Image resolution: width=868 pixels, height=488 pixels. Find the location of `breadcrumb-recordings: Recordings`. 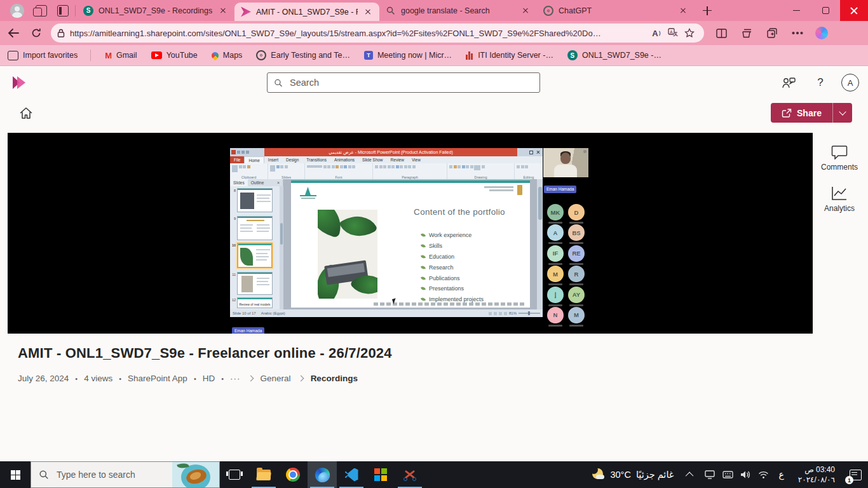

breadcrumb-recordings: Recordings is located at coordinates (334, 379).